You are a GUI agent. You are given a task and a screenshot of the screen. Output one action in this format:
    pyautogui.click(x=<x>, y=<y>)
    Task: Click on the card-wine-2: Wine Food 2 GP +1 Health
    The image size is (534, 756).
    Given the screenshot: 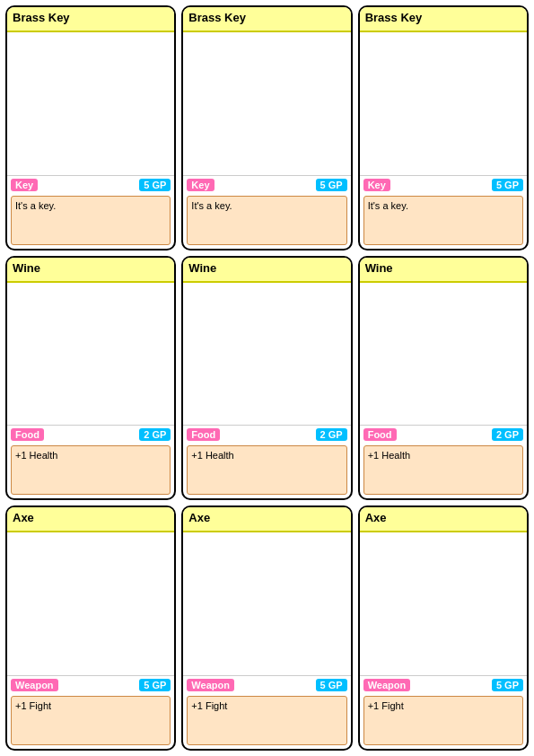 What is the action you would take?
    pyautogui.click(x=267, y=379)
    